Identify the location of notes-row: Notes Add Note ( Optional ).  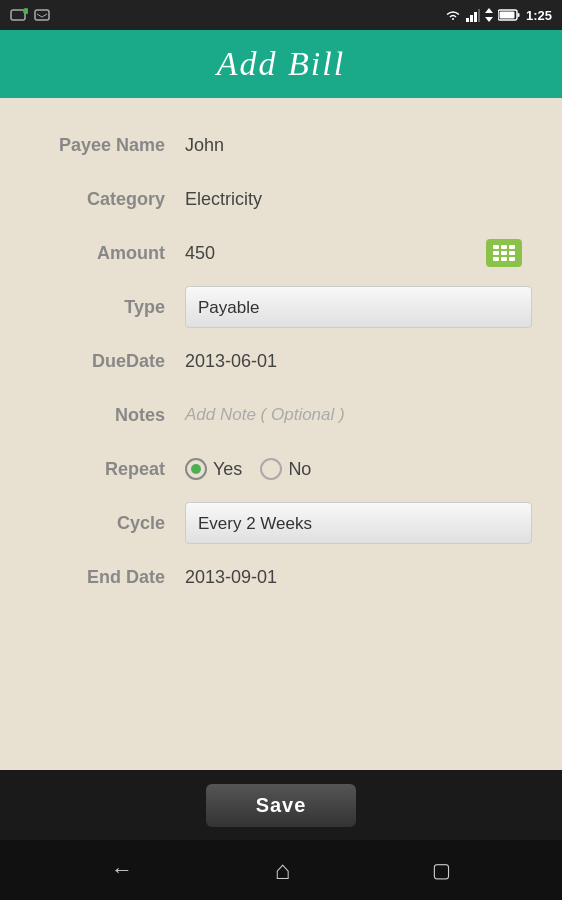
(281, 415).